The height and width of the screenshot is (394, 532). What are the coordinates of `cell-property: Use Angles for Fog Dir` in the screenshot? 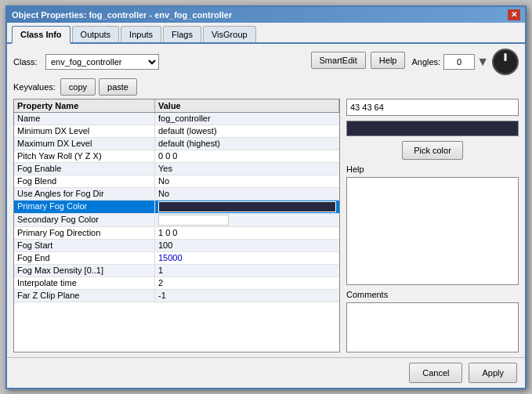 It's located at (85, 194).